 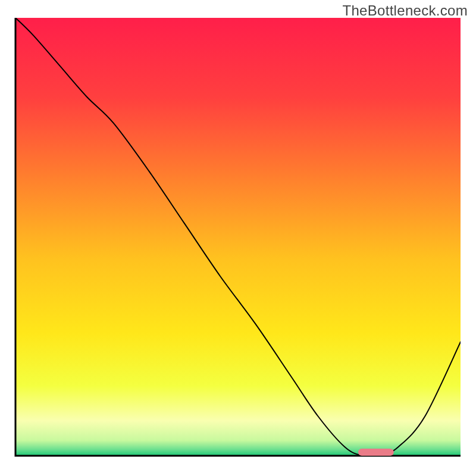 I want to click on optimal-marker, so click(x=376, y=452).